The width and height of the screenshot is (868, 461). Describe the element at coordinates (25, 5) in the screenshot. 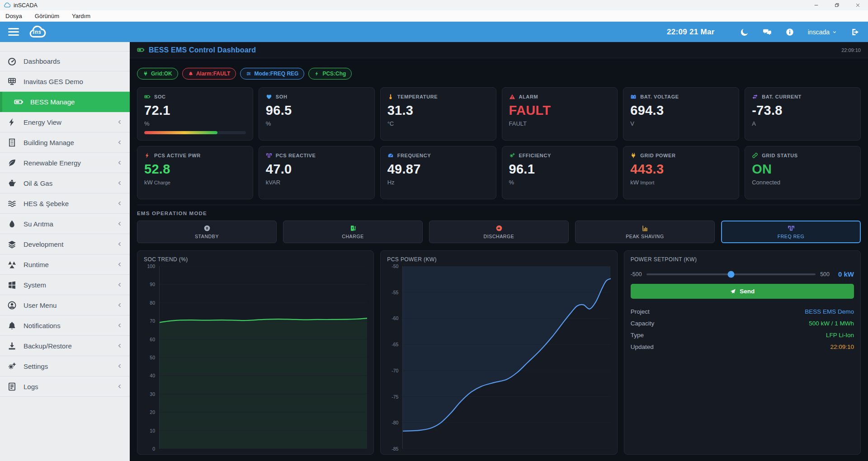

I see `window-title: inSCADA` at that location.